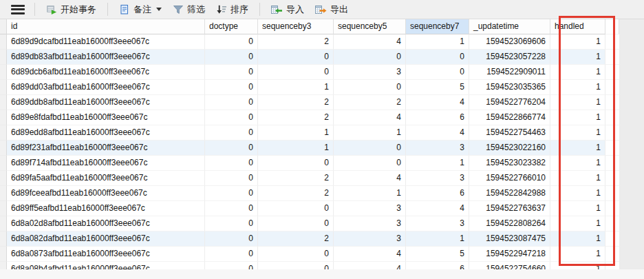 The height and width of the screenshot is (279, 644). I want to click on note-button: 备注, so click(140, 10).